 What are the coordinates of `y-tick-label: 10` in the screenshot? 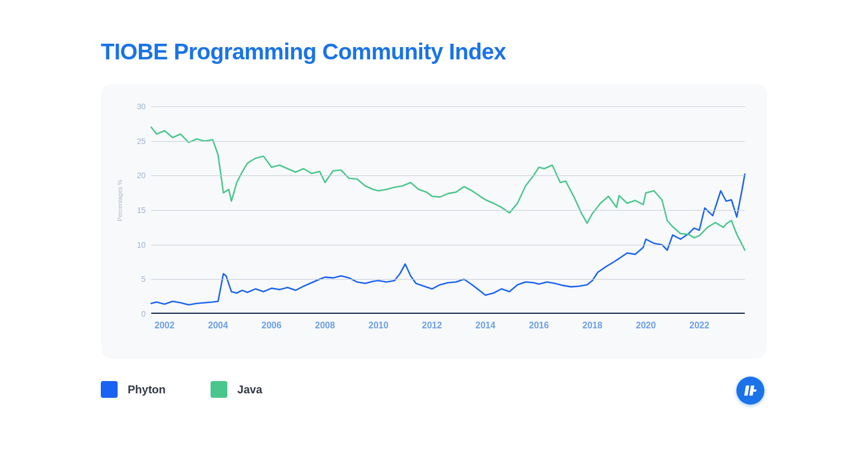 It's located at (141, 245).